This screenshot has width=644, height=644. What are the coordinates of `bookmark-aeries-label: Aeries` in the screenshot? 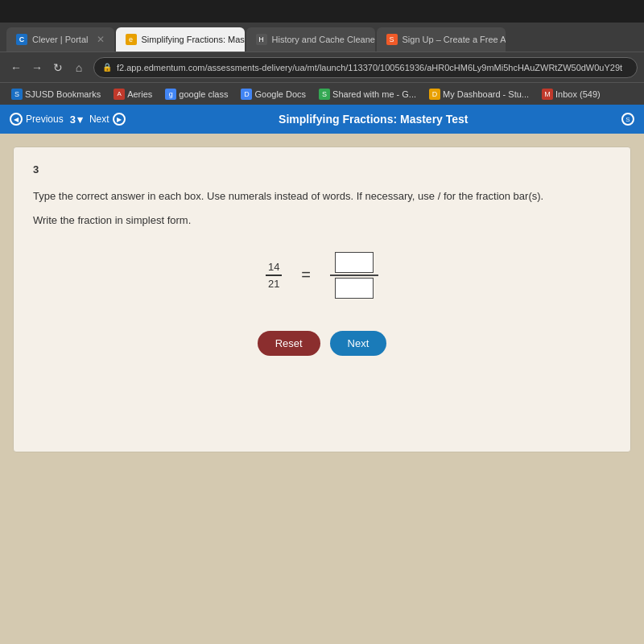 It's located at (140, 94).